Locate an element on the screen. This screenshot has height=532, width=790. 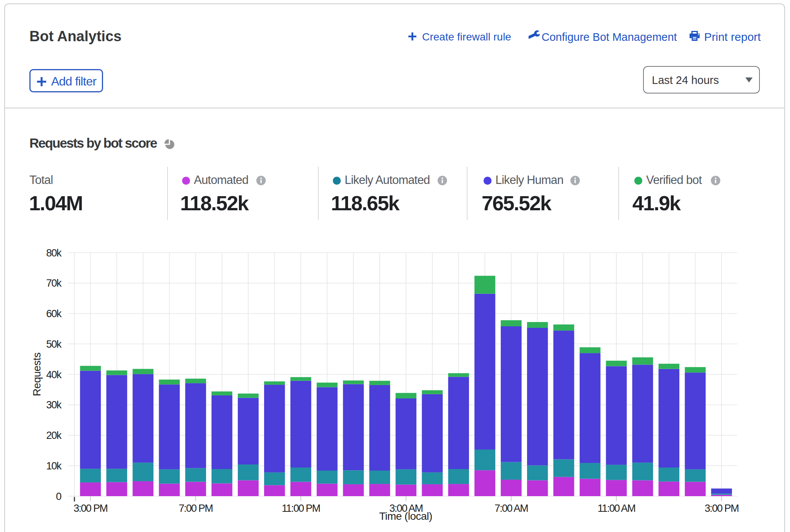
svg-text: 80k is located at coordinates (54, 253).